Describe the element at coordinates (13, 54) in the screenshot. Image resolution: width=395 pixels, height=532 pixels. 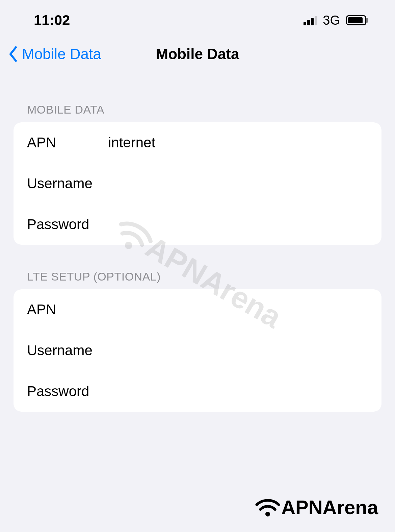
I see `chevron-left-icon` at that location.